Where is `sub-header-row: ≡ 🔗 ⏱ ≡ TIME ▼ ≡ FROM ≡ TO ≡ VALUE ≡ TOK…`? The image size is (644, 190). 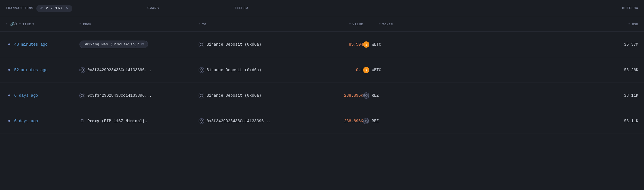 sub-header-row: ≡ 🔗 ⏱ ≡ TIME ▼ ≡ FROM ≡ TO ≡ VALUE ≡ TOK… is located at coordinates (322, 24).